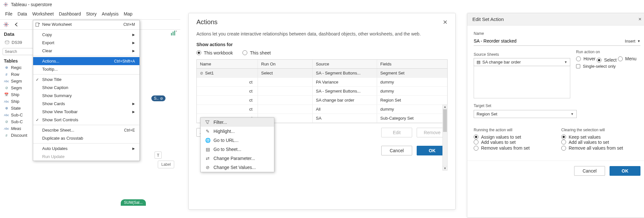  What do you see at coordinates (581, 137) in the screenshot?
I see `clearing-keep: Keep set values` at bounding box center [581, 137].